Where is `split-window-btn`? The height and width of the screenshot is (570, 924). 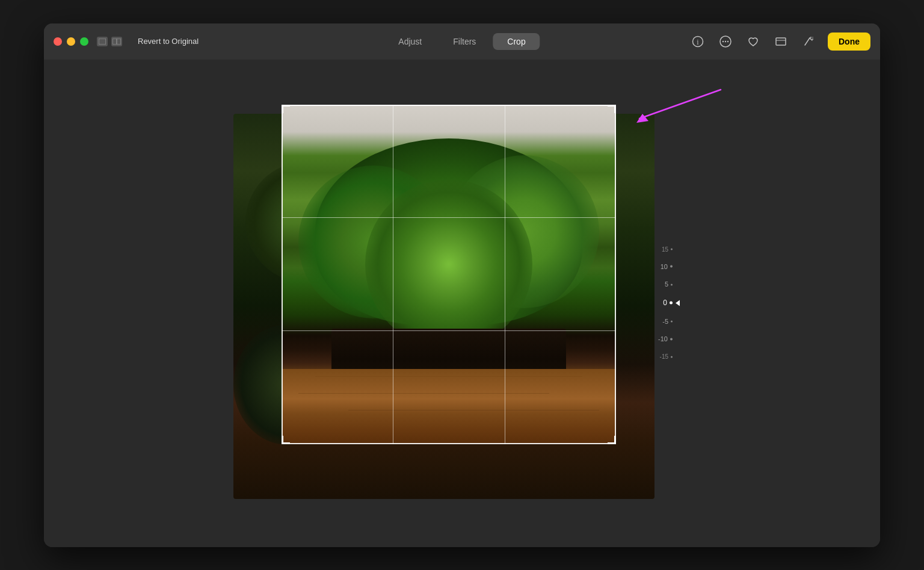
split-window-btn is located at coordinates (117, 42).